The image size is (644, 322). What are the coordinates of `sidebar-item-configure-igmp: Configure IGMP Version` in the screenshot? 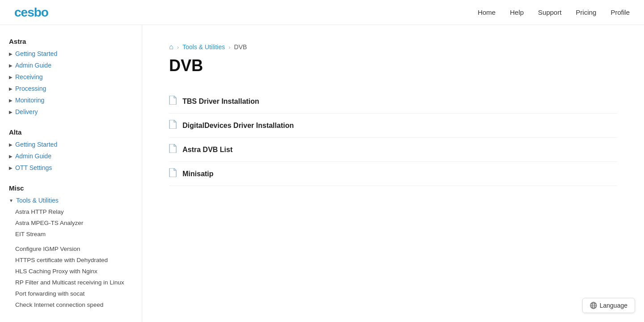 It's located at (71, 249).